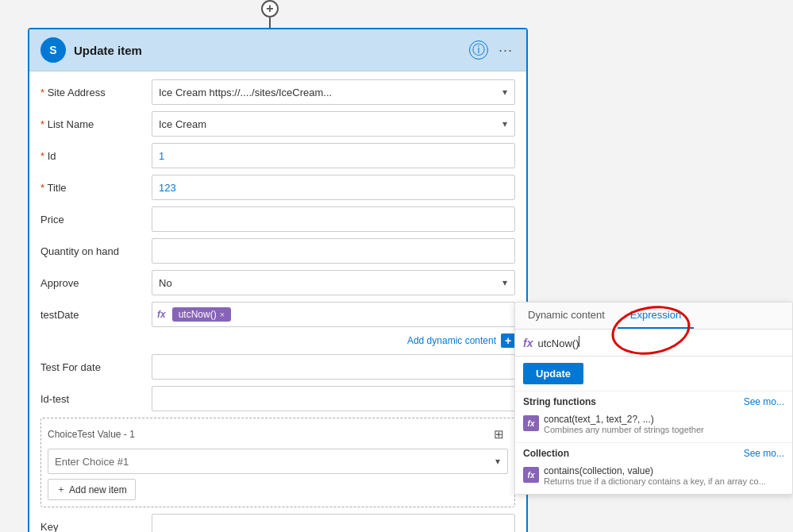  Describe the element at coordinates (96, 219) in the screenshot. I see `price-label: Price` at that location.